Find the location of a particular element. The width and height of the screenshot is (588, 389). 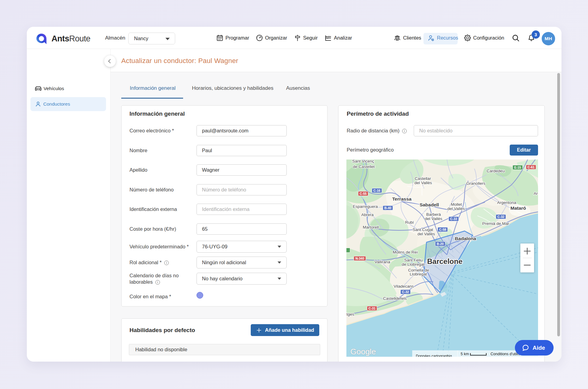

svg-text: C-58 is located at coordinates (443, 230).